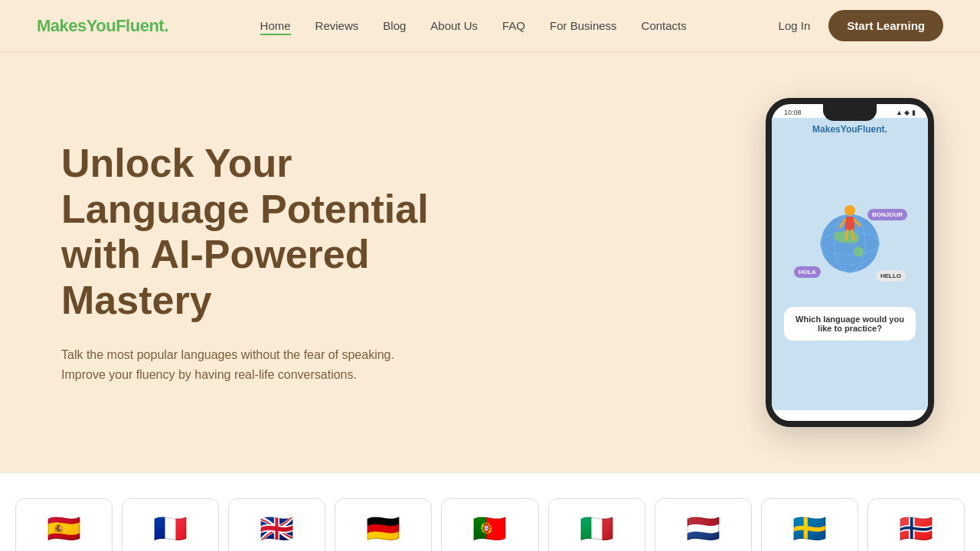  Describe the element at coordinates (170, 529) in the screenshot. I see `flag-french: 🇫🇷` at that location.